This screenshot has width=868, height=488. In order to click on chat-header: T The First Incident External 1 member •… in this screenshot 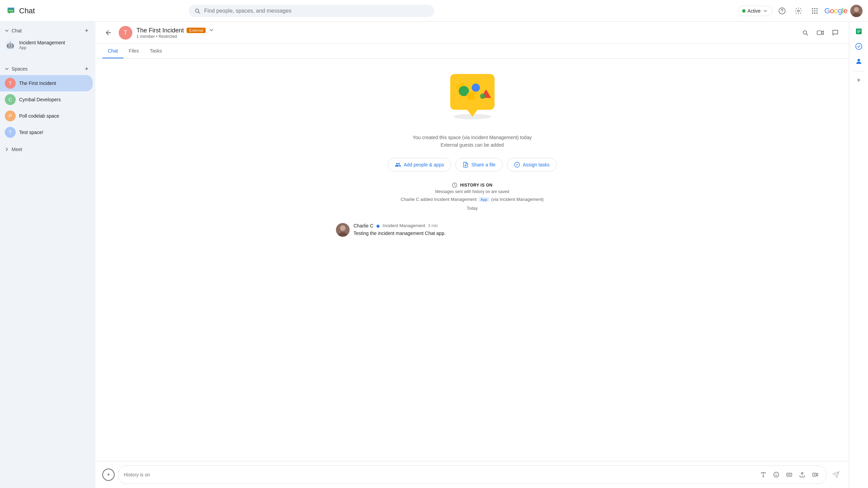, I will do `click(472, 33)`.